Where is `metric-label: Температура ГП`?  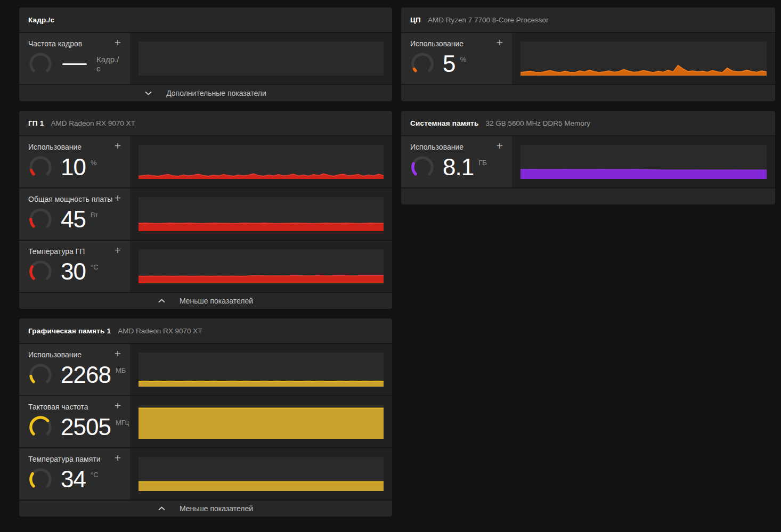
metric-label: Температура ГП is located at coordinates (56, 251).